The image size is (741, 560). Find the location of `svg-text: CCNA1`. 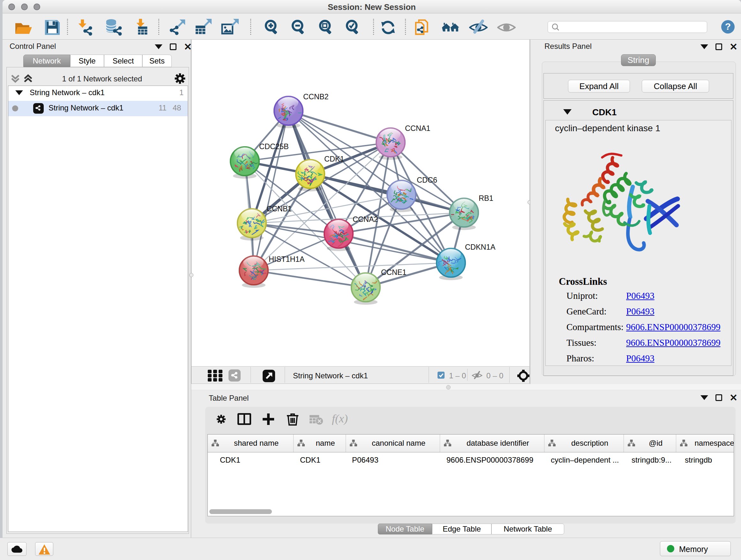

svg-text: CCNA1 is located at coordinates (418, 128).